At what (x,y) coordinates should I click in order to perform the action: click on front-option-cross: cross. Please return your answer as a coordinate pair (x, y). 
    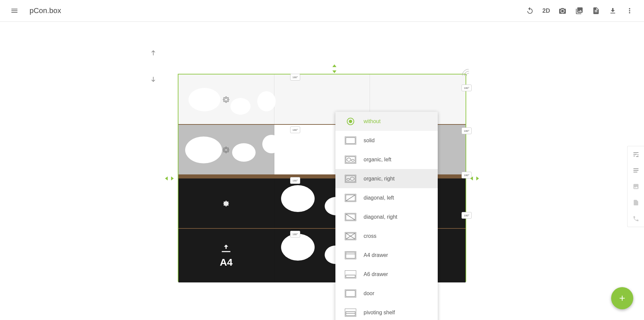
    Looking at the image, I should click on (386, 236).